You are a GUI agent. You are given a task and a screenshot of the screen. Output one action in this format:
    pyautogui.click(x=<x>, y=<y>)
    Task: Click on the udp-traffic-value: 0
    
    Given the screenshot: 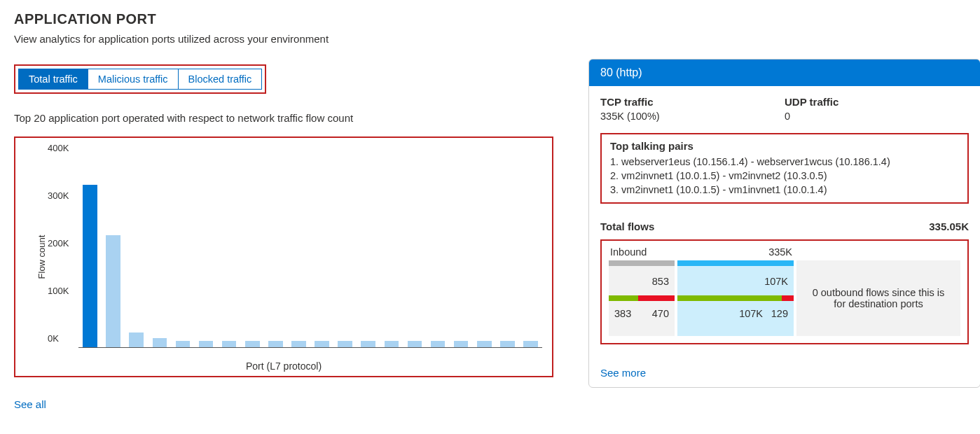 What is the action you would take?
    pyautogui.click(x=877, y=116)
    